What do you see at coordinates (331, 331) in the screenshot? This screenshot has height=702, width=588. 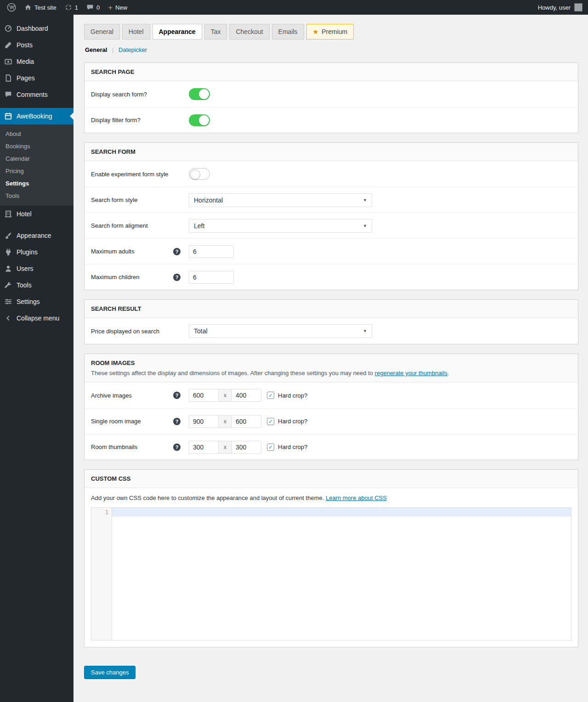 I see `price-displayed-row: Price displayed on search Total ▼` at bounding box center [331, 331].